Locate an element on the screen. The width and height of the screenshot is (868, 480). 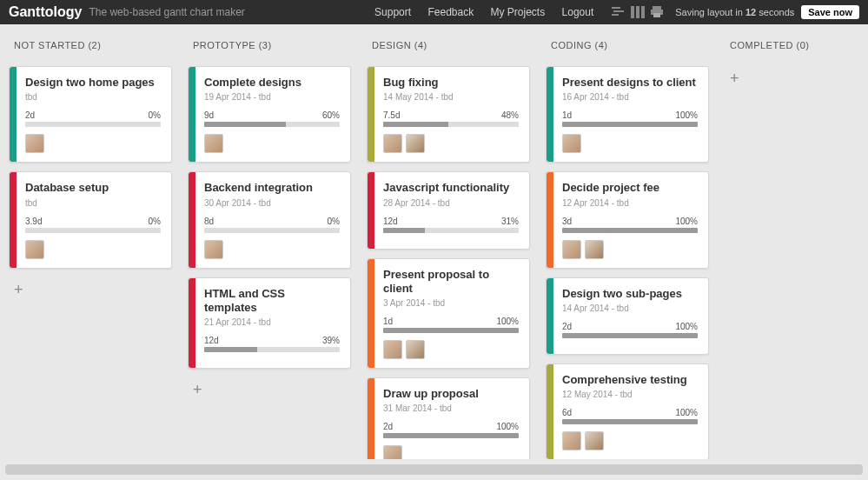
task-card: Present proposal to client3 Apr 2014 - t… is located at coordinates (448, 314).